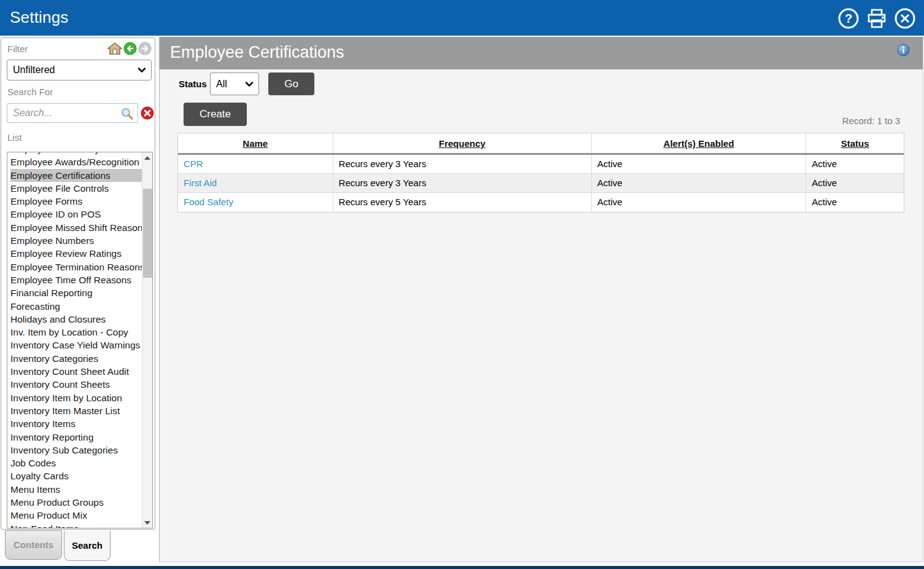 The height and width of the screenshot is (569, 924). Describe the element at coordinates (145, 49) in the screenshot. I see `forward-icon` at that location.